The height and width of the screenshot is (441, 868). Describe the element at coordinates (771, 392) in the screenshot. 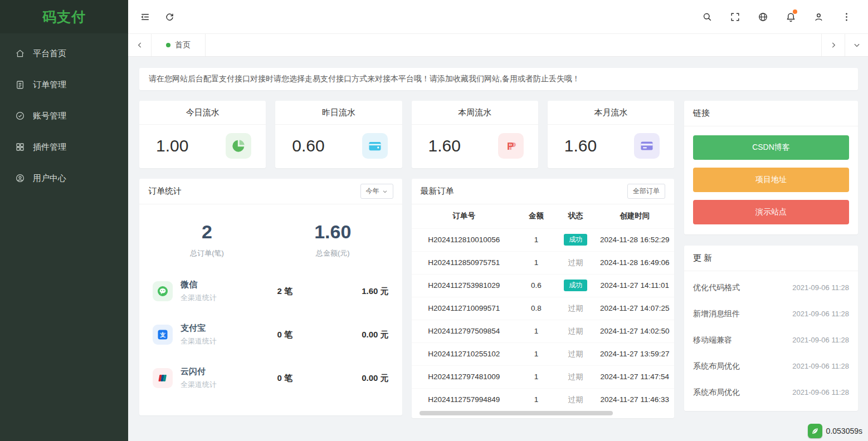

I see `update-item: 系统布局优化 2021-09-06 11:28` at that location.